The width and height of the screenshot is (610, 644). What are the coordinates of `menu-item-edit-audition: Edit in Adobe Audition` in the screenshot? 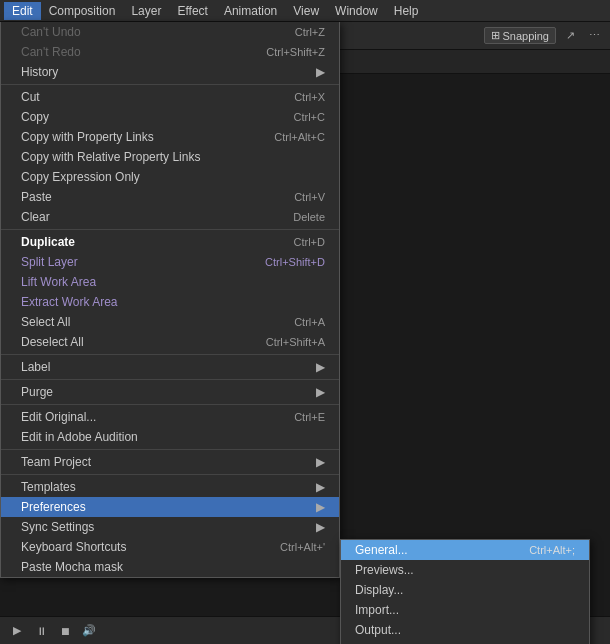 It's located at (170, 437).